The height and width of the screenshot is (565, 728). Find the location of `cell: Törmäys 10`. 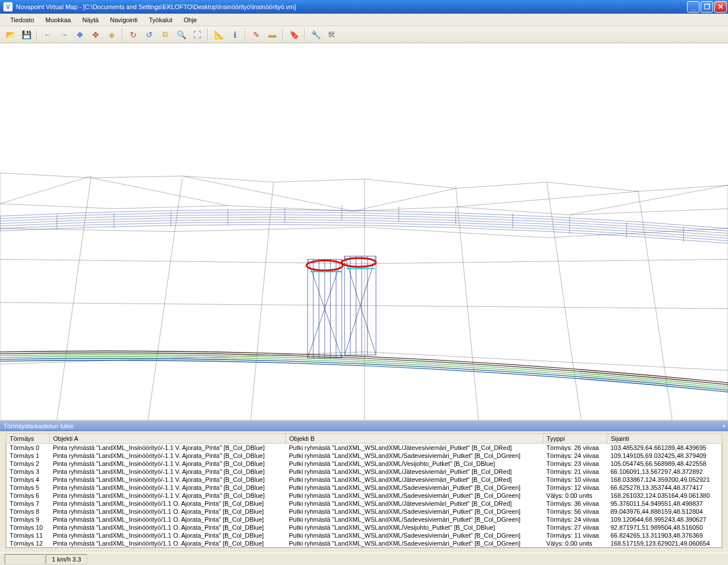

cell: Törmäys 10 is located at coordinates (28, 527).